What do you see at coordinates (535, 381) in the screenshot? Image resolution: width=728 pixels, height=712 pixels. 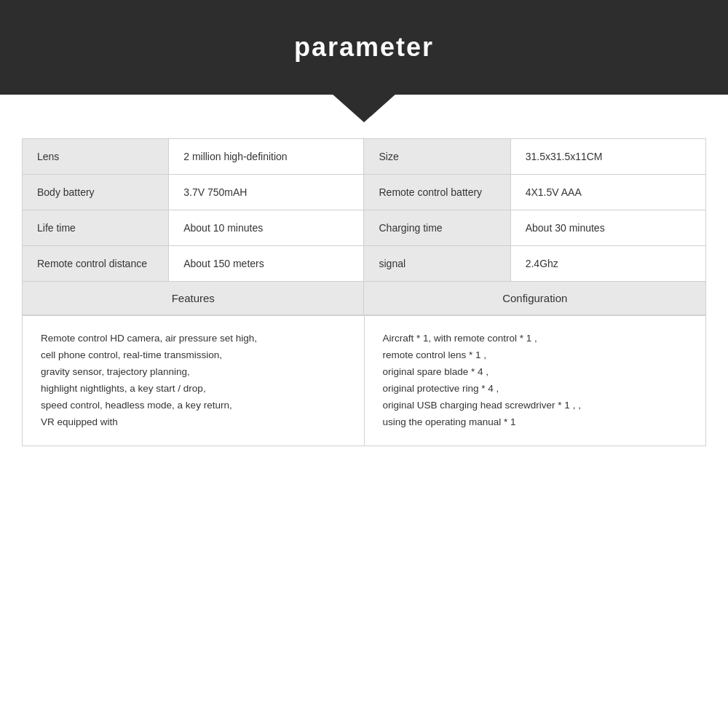 I see `configuration-text: Aircraft * 1, with remote control * 1 , …` at bounding box center [535, 381].